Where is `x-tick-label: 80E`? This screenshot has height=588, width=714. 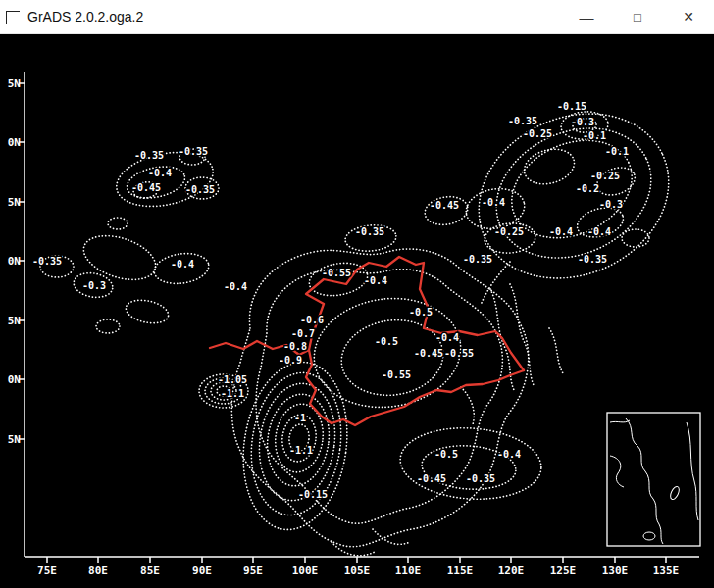 x-tick-label: 80E is located at coordinates (98, 570).